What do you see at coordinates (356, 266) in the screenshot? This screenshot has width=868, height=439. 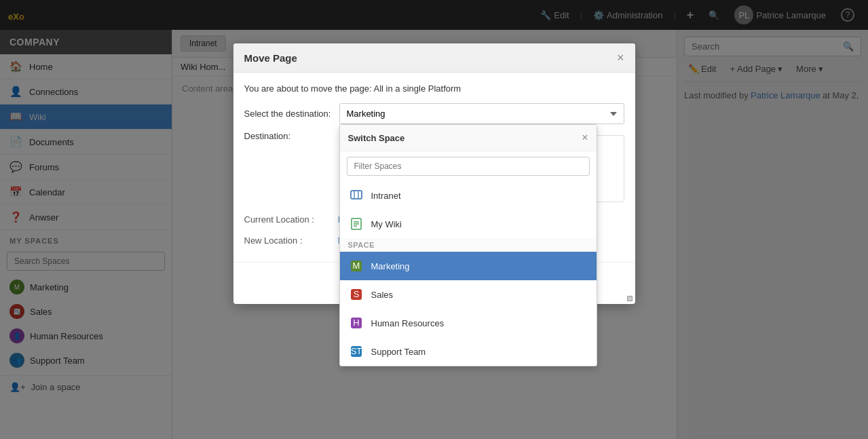 I see `marketing-space-icon: M` at bounding box center [356, 266].